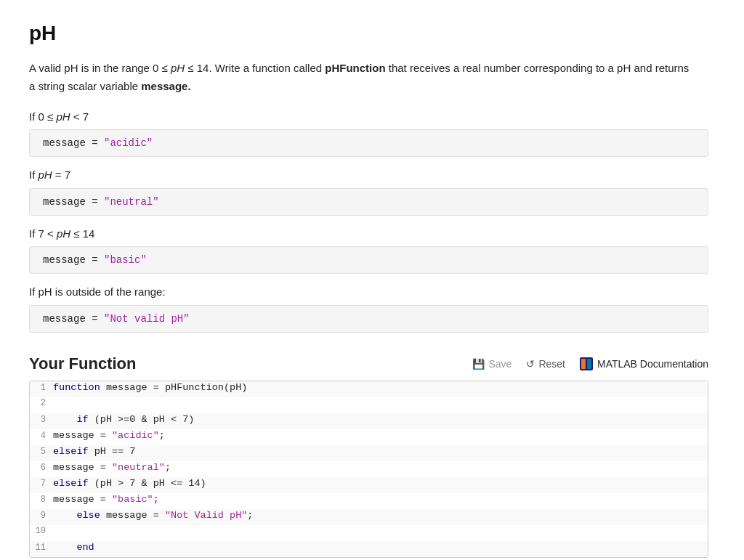 This screenshot has width=744, height=560. What do you see at coordinates (381, 516) in the screenshot?
I see `line-content: else message = "Not Valid pH";` at bounding box center [381, 516].